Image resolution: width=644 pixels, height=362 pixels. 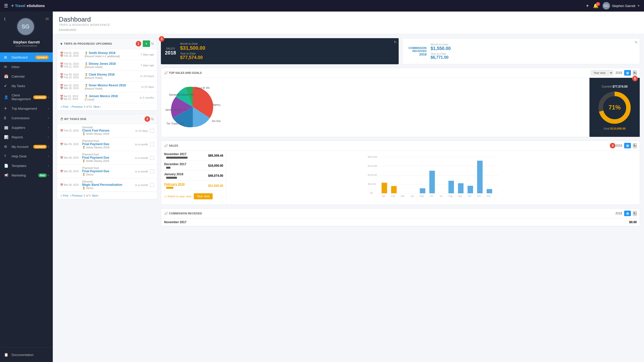 I want to click on sidebar-item-trip-management: ✈ Trip Management ›, so click(x=26, y=108).